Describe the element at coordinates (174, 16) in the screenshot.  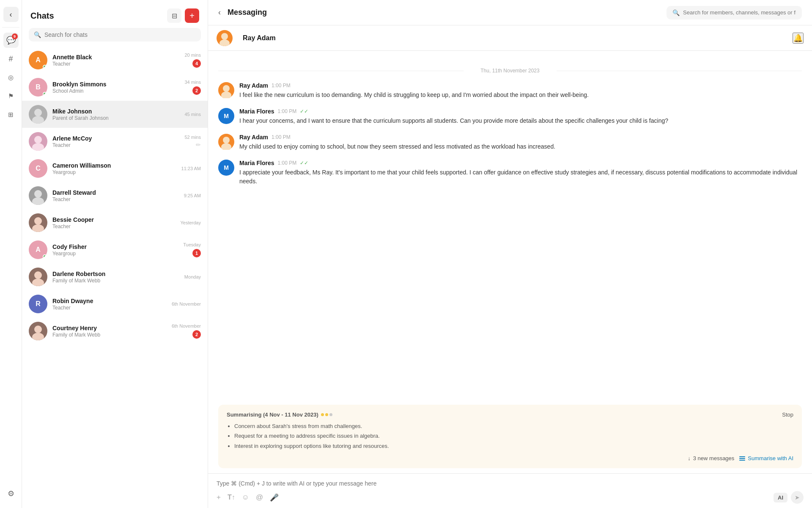
I see `filter-button: ⊟` at that location.